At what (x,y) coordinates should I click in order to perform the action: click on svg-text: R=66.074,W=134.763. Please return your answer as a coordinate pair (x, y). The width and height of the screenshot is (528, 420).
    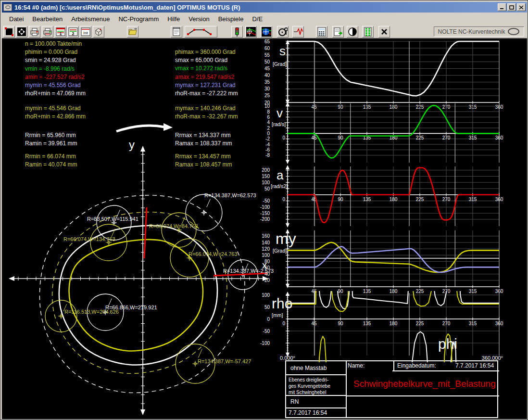
    Looking at the image, I should click on (89, 239).